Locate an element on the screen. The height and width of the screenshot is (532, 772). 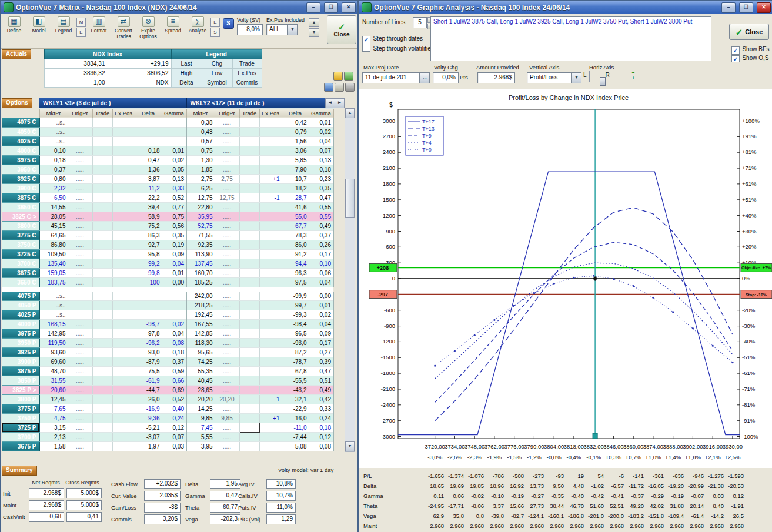
vertical-axis-dropdown: Profit/Loss is located at coordinates (549, 78).